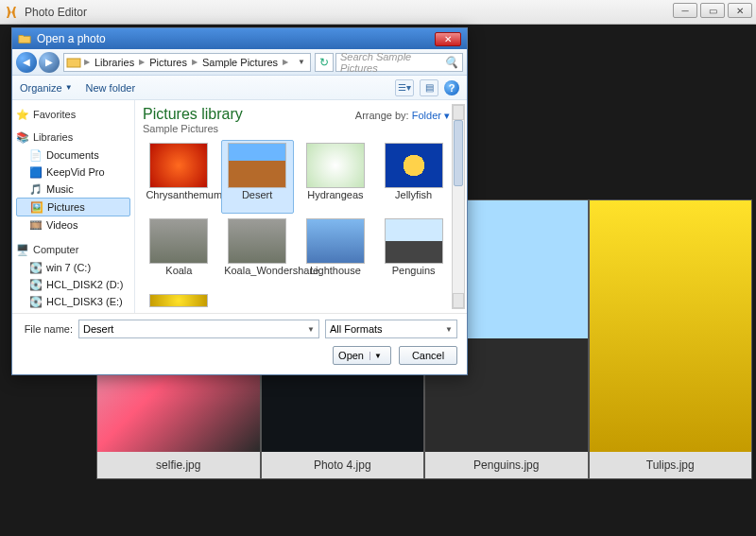  What do you see at coordinates (671, 326) in the screenshot?
I see `strip-thumb` at bounding box center [671, 326].